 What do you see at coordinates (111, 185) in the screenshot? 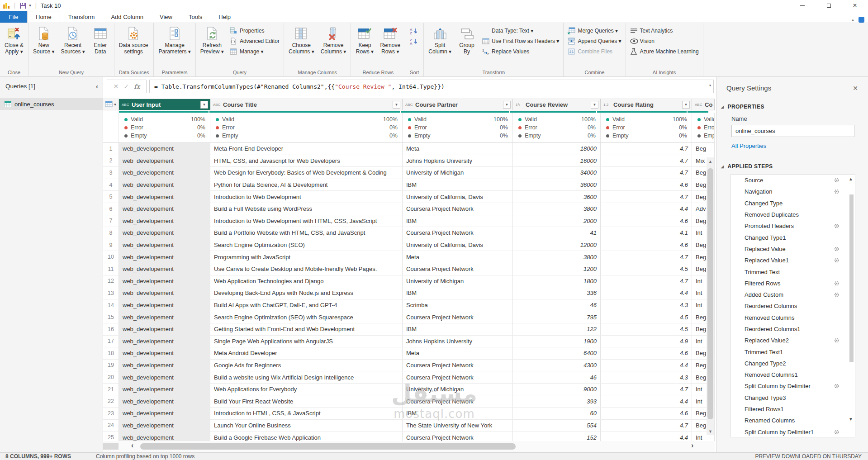
I see `row-number: 4` at bounding box center [111, 185].